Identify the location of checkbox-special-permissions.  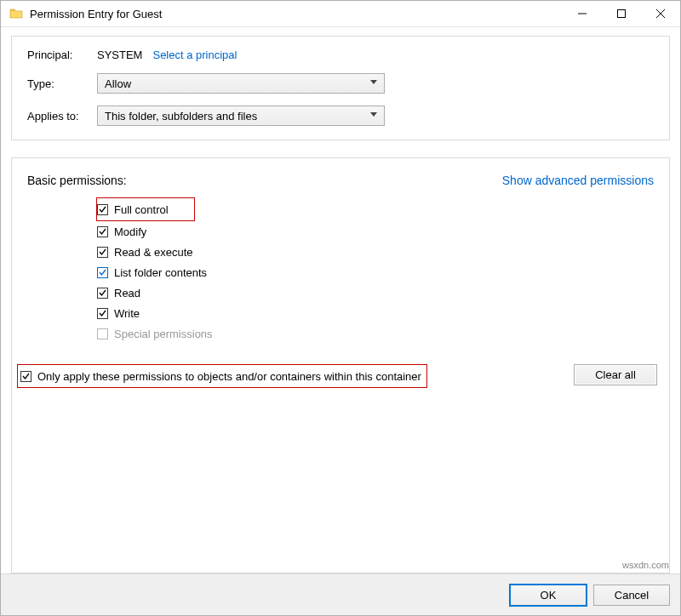
(102, 334).